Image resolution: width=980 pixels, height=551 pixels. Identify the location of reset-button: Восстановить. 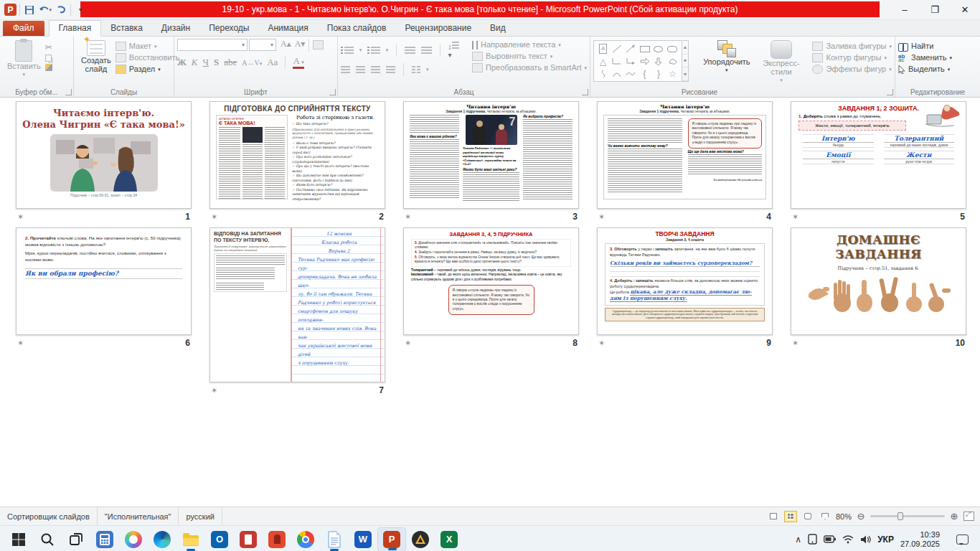
(148, 57).